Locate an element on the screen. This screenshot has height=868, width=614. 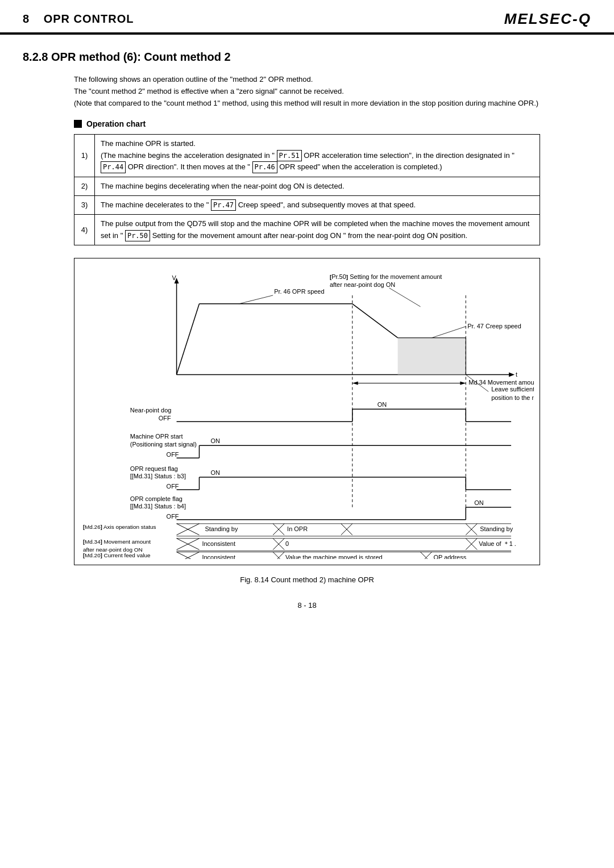
row-content-3: The machine decelerates to the " Pr.47 C… is located at coordinates (317, 205).